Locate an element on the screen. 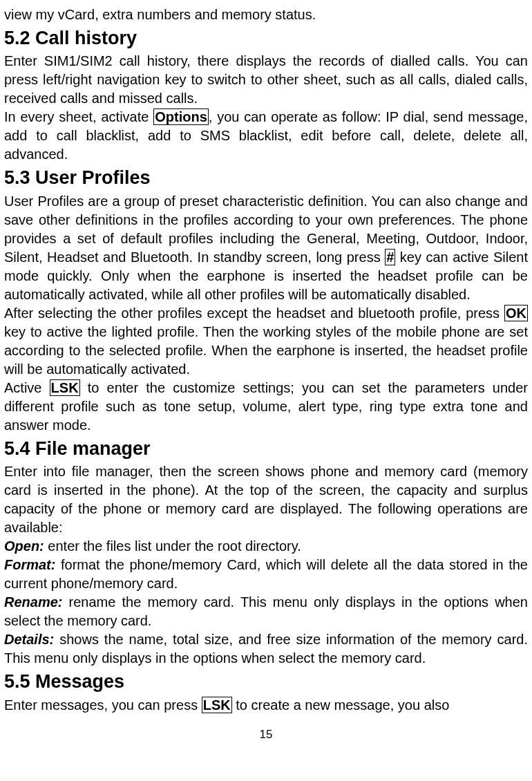  sec-5-4-format: Format: format the phone/memory Card, wh… is located at coordinates (266, 574).